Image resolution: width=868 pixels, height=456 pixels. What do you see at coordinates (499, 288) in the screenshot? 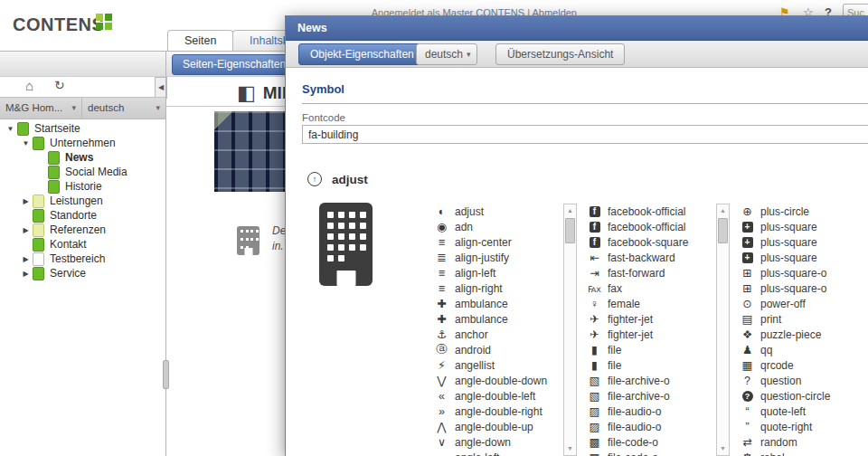
I see `icon-list-item: ≡ align-right` at bounding box center [499, 288].